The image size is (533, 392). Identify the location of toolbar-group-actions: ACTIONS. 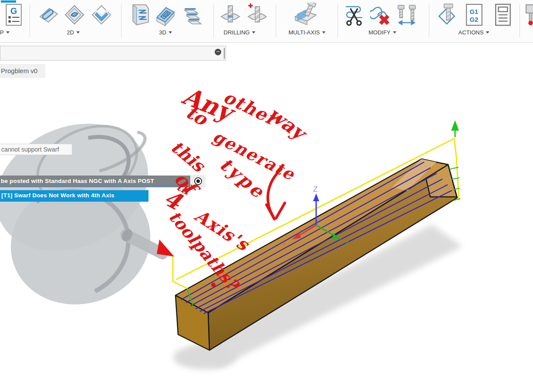
(474, 32).